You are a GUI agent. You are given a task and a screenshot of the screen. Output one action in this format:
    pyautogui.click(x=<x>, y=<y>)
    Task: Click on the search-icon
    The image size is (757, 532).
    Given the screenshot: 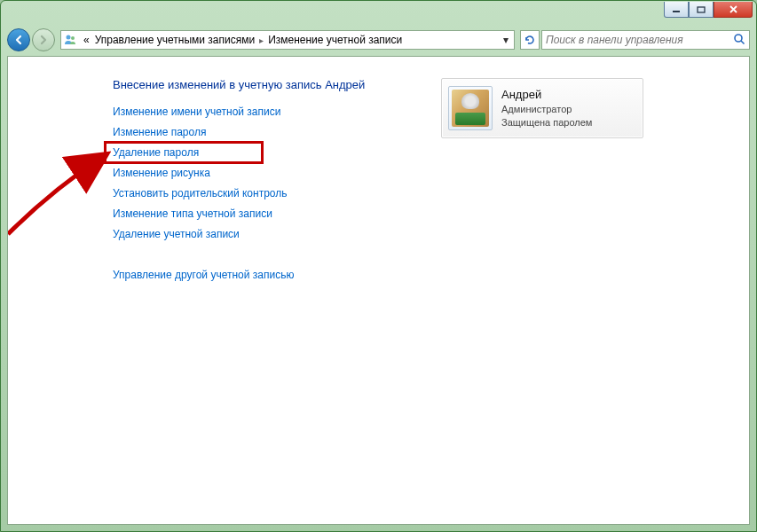 What is the action you would take?
    pyautogui.click(x=739, y=41)
    